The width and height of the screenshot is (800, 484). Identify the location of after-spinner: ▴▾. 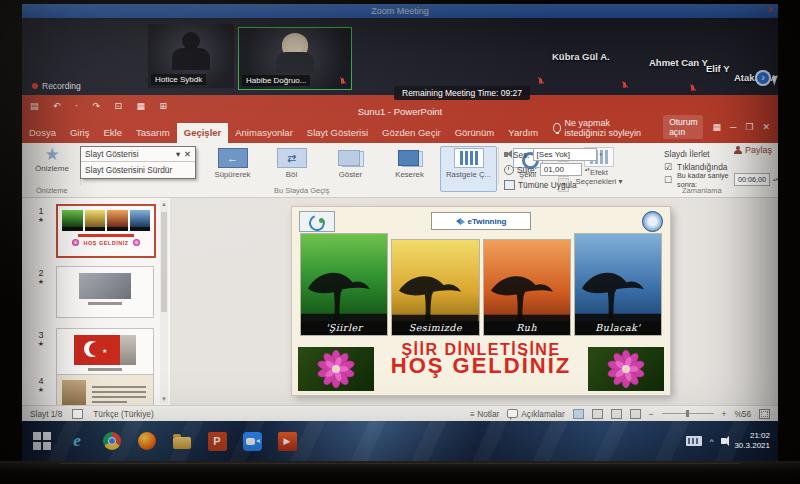
(776, 180).